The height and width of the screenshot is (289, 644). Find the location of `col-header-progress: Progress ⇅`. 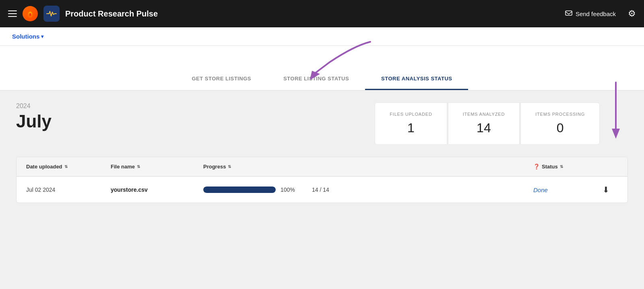

col-header-progress: Progress ⇅ is located at coordinates (256, 166).